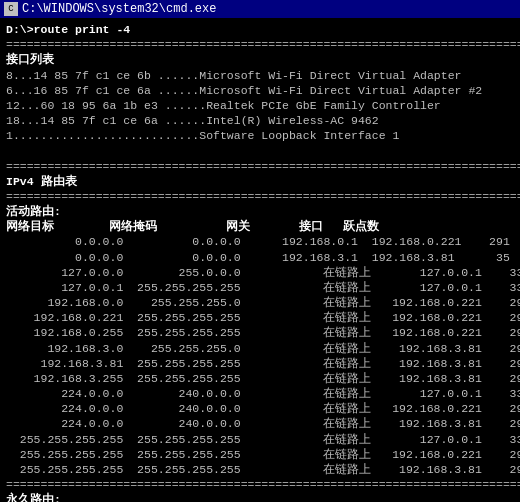 This screenshot has height=502, width=520. What do you see at coordinates (119, 9) in the screenshot?
I see `title-text: C:\WINDOWS\system32\cmd.exe` at bounding box center [119, 9].